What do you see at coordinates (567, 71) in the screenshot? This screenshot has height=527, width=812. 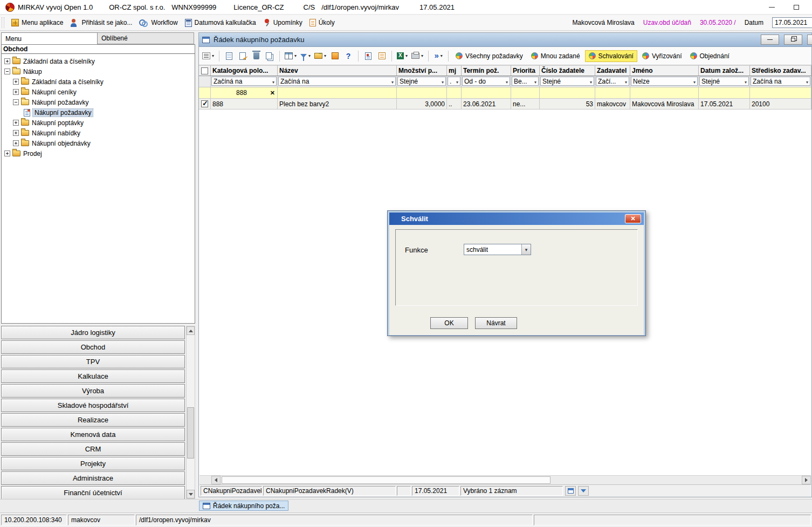 I see `column-header-cislo-zadatele: Číslo žadatele` at bounding box center [567, 71].